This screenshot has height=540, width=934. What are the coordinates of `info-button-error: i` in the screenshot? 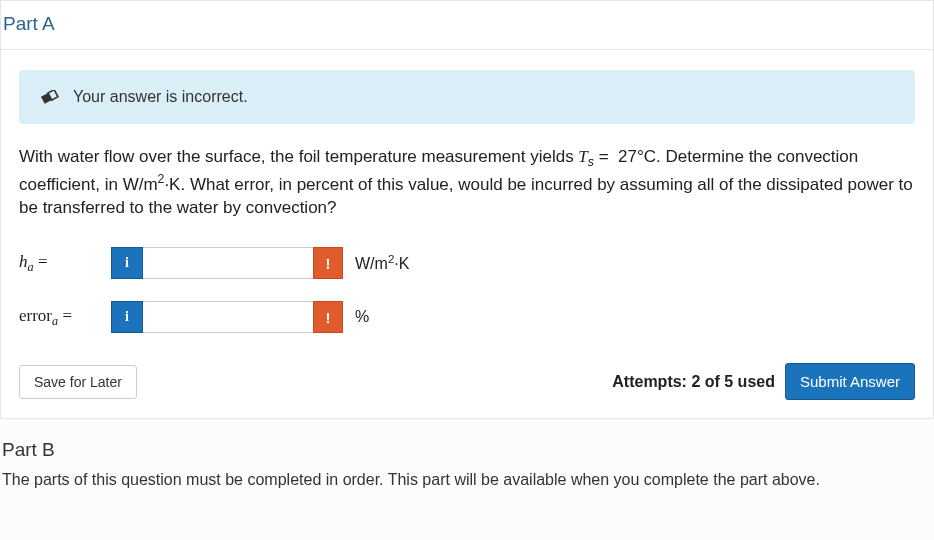 It's located at (127, 317).